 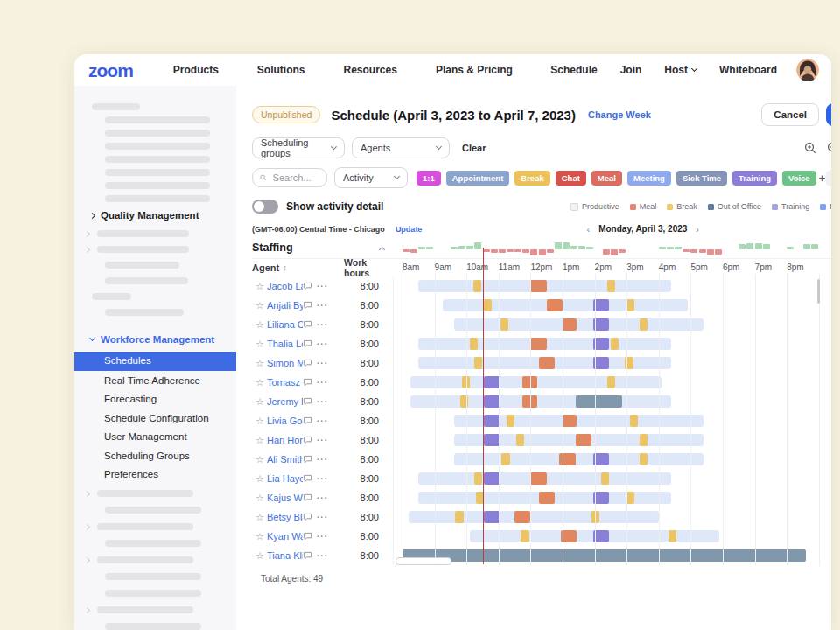 I want to click on activity-badge-training: Training, so click(x=754, y=178).